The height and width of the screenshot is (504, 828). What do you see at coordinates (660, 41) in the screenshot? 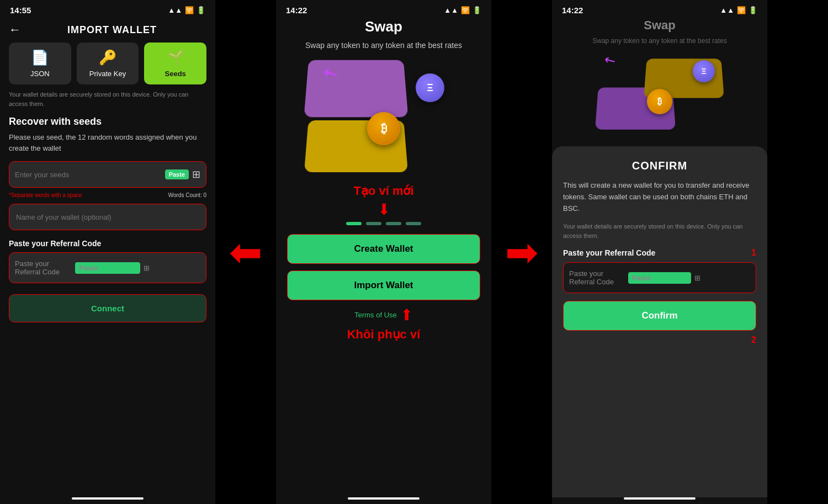
I see `p3-swap-desc: Swap any token to any token at the best …` at bounding box center [660, 41].